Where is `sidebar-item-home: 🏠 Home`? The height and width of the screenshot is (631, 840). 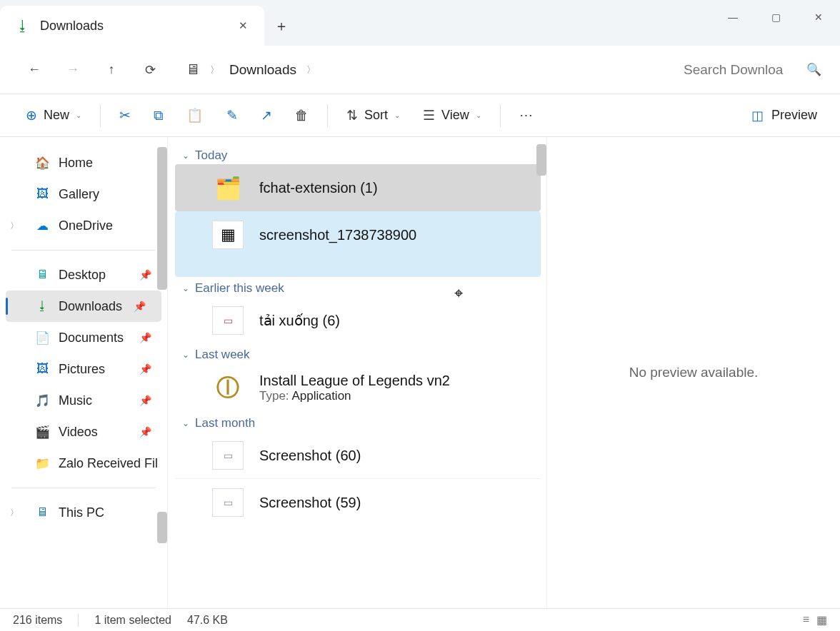
sidebar-item-home: 🏠 Home is located at coordinates (84, 163).